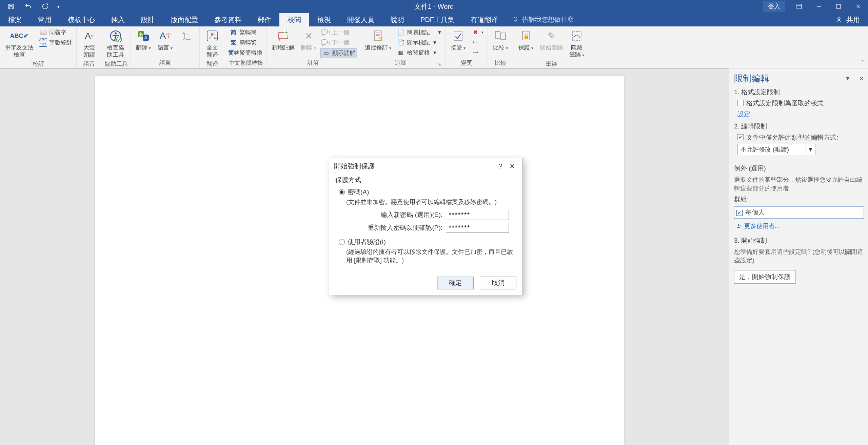  I want to click on tab-design: 設計, so click(148, 20).